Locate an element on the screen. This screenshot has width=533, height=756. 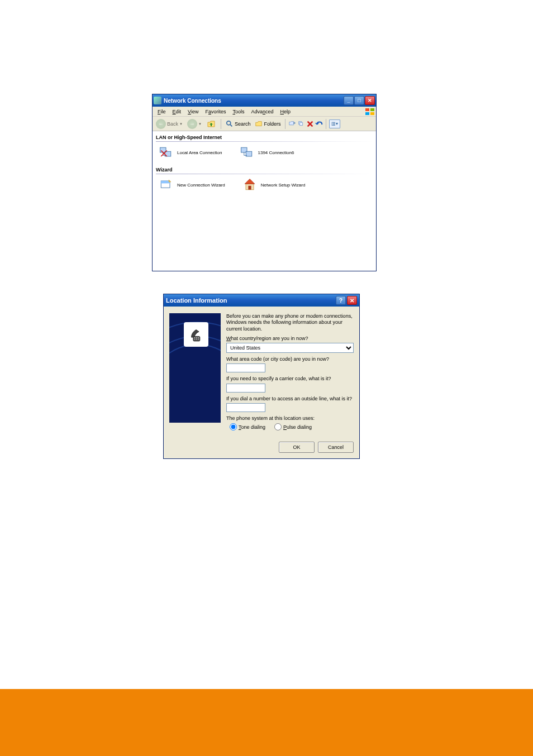
areacode-label: What area code (or city code) are you in… is located at coordinates (290, 360).